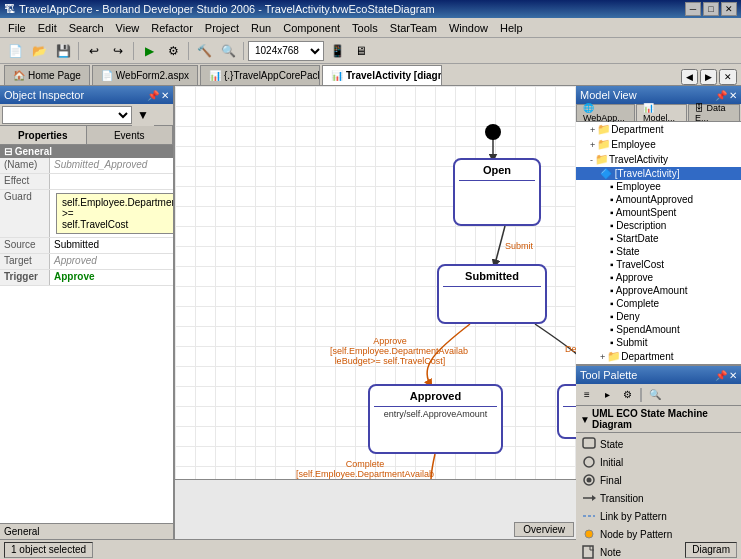  What do you see at coordinates (261, 28) in the screenshot?
I see `menu-run: Run` at bounding box center [261, 28].